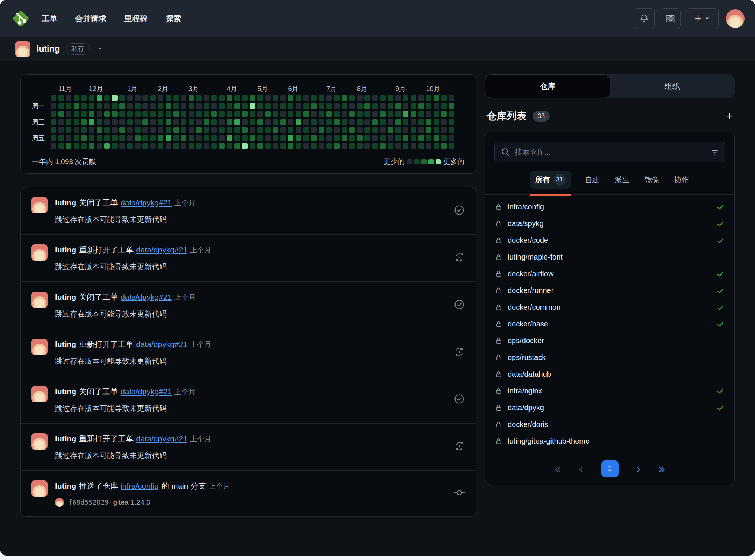 Image resolution: width=755 pixels, height=560 pixels. I want to click on repo-row: docker/base, so click(610, 324).